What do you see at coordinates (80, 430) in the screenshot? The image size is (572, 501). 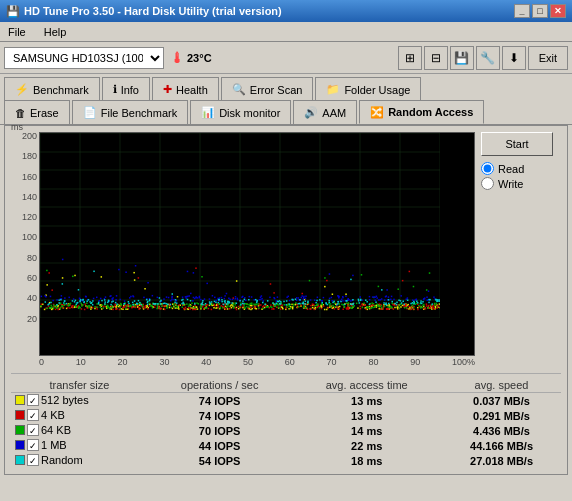 I see `row-label-2: ✓ 64 KB` at bounding box center [80, 430].